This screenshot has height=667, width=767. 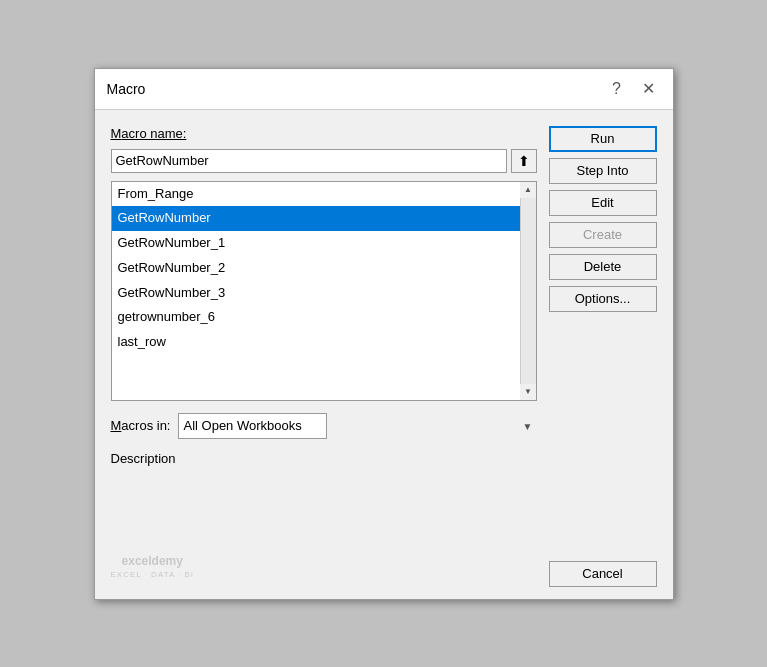 What do you see at coordinates (152, 561) in the screenshot?
I see `watermark-logo: exceldemy` at bounding box center [152, 561].